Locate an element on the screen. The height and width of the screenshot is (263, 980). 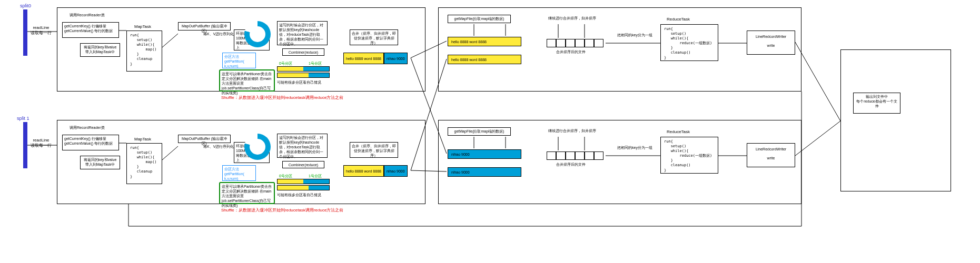
getmap-top: getMapFile(拉取map端的数据) is located at coordinates (479, 19).